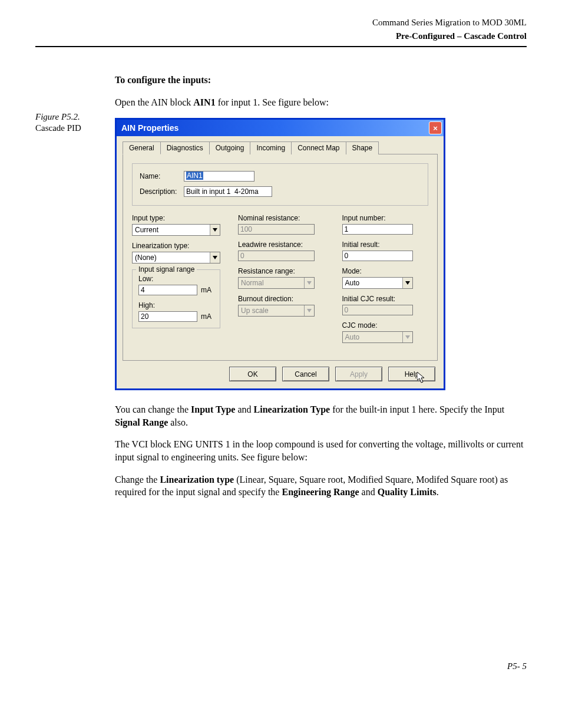 This screenshot has height=728, width=562. What do you see at coordinates (435, 129) in the screenshot?
I see `close-icon: ×` at bounding box center [435, 129].